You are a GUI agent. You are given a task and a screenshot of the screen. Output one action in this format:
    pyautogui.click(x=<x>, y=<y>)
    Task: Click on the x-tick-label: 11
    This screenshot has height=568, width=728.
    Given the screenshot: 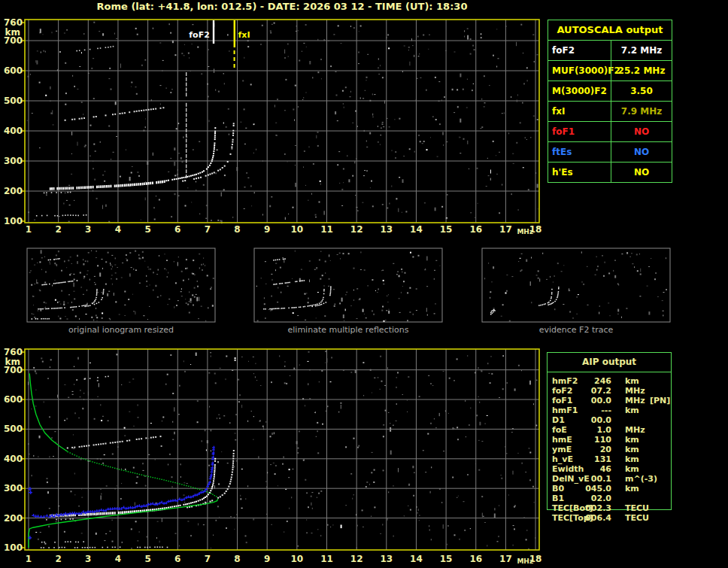 What is the action you would take?
    pyautogui.click(x=326, y=559)
    